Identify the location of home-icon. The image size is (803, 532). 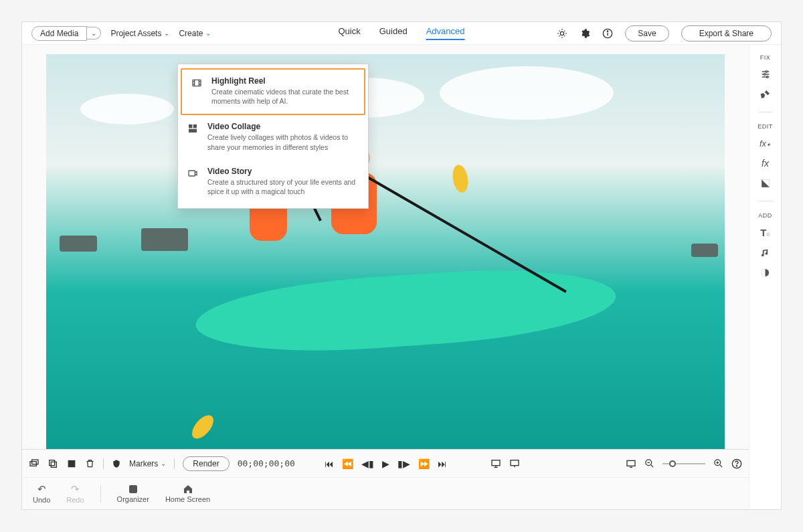
(188, 489).